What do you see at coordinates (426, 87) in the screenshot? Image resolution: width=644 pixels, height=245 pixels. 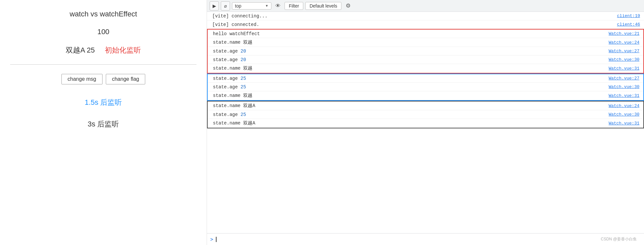 I see `log-group-blue: state.age 25 Watch.vue:27 state.age 25 W…` at bounding box center [426, 87].